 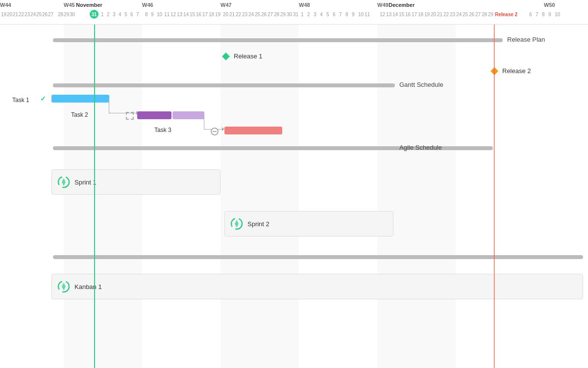 I want to click on day-2: 2, so click(x=108, y=15).